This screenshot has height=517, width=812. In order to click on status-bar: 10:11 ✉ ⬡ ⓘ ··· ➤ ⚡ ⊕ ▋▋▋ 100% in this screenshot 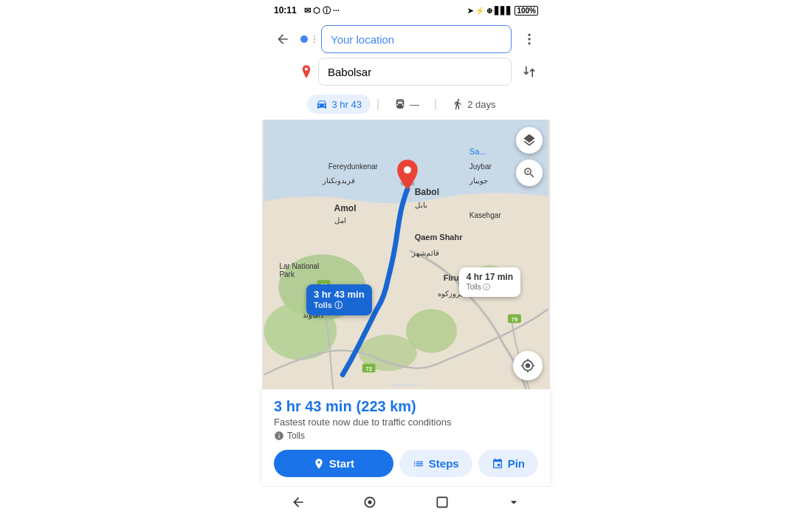, I will do `click(406, 10)`.